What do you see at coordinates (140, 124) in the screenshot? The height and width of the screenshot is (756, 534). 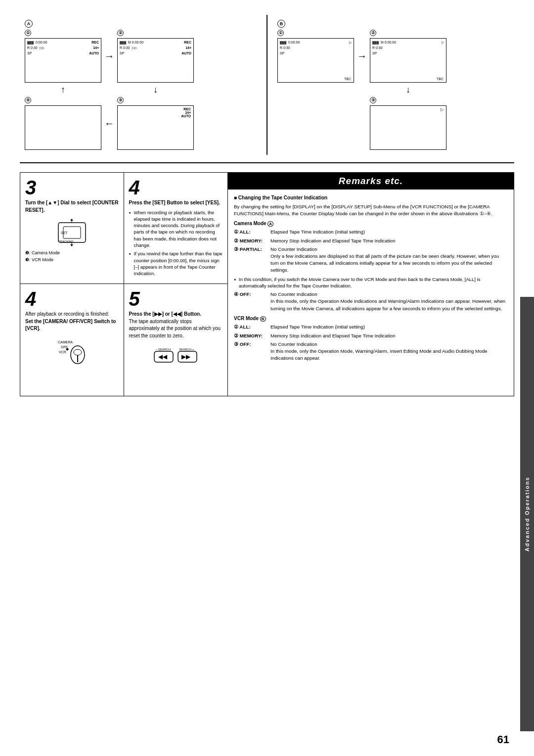 I see `diagram-a-row2: ④ ← ③ REC14×AUTO` at bounding box center [140, 124].